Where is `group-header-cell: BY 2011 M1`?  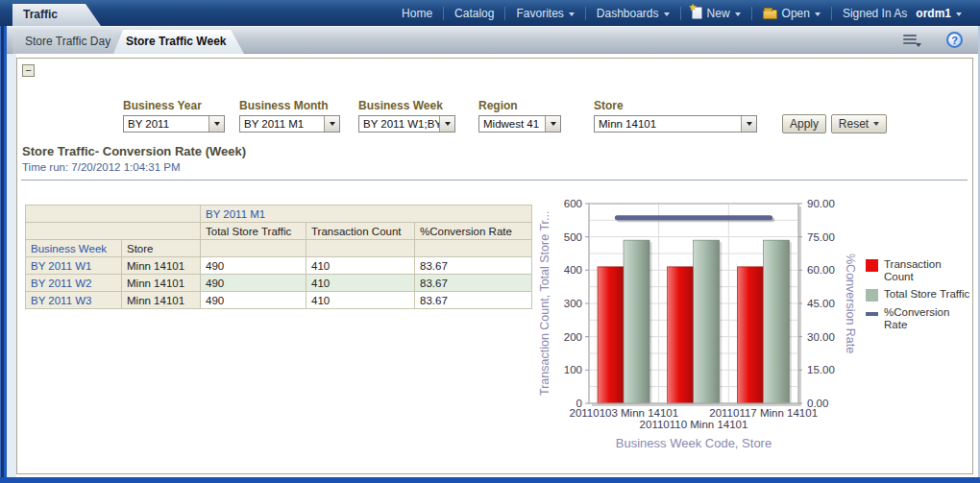 group-header-cell: BY 2011 M1 is located at coordinates (367, 214).